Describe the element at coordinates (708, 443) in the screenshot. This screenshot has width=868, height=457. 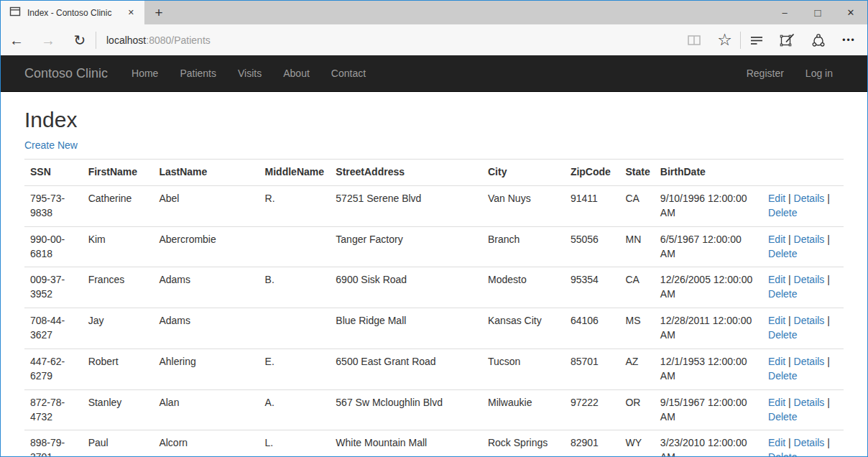
I see `cell-birth: 3/23/2010 12:00:00 AM` at that location.